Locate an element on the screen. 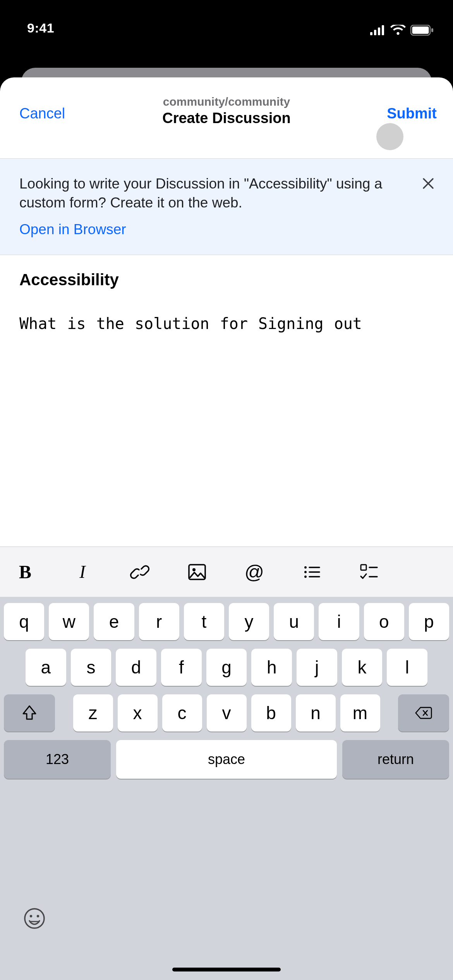 Image resolution: width=453 pixels, height=980 pixels. key-c: c is located at coordinates (182, 713).